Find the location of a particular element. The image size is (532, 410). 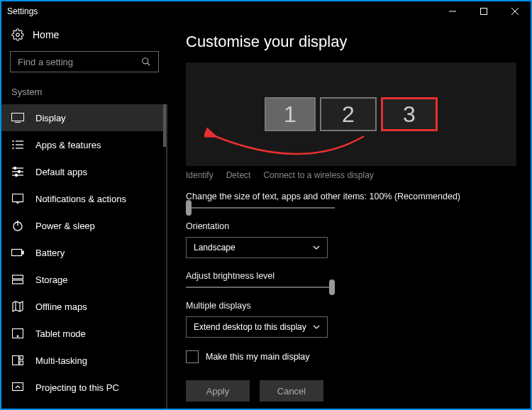

sidebar-item-label: Tablet mode is located at coordinates (61, 333).